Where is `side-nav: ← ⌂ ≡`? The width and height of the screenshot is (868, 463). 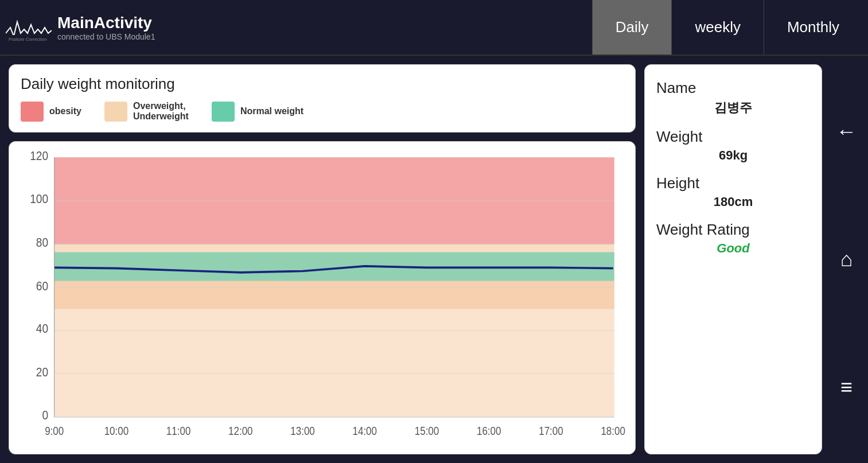
side-nav: ← ⌂ ≡ is located at coordinates (847, 259).